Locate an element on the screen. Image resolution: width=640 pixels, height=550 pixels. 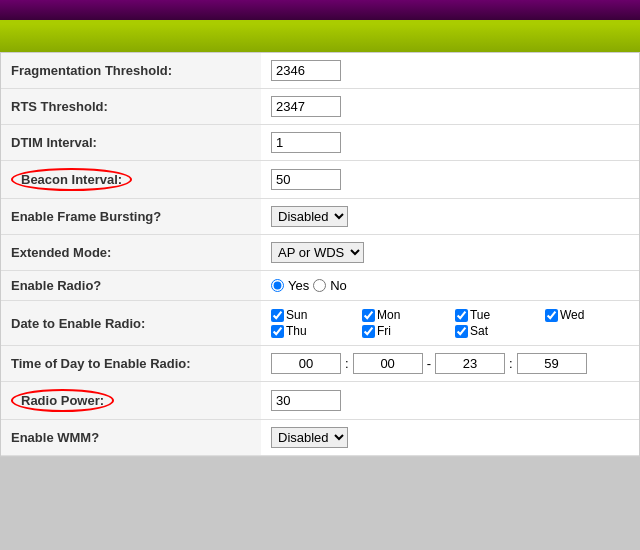
day-checkbox-item: Sun is located at coordinates (312, 315).